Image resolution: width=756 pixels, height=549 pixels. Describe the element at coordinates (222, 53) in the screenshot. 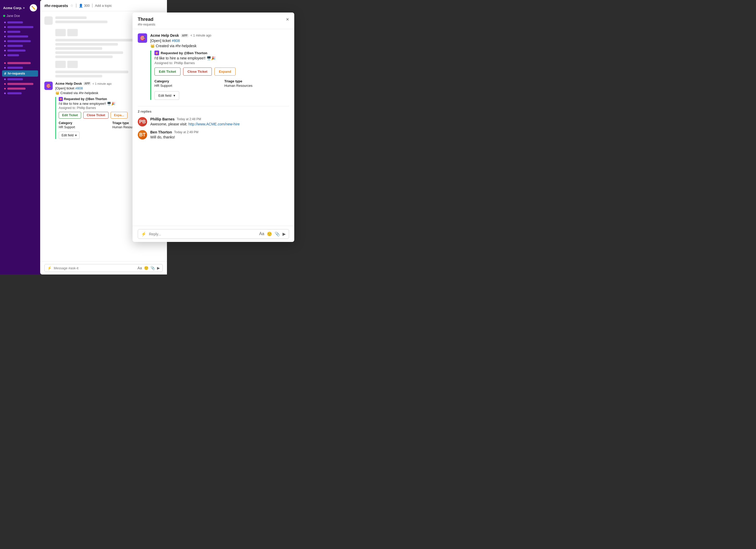

I see `thread-quote-sender: 🎯 Requested by @Ben Thorton` at that location.